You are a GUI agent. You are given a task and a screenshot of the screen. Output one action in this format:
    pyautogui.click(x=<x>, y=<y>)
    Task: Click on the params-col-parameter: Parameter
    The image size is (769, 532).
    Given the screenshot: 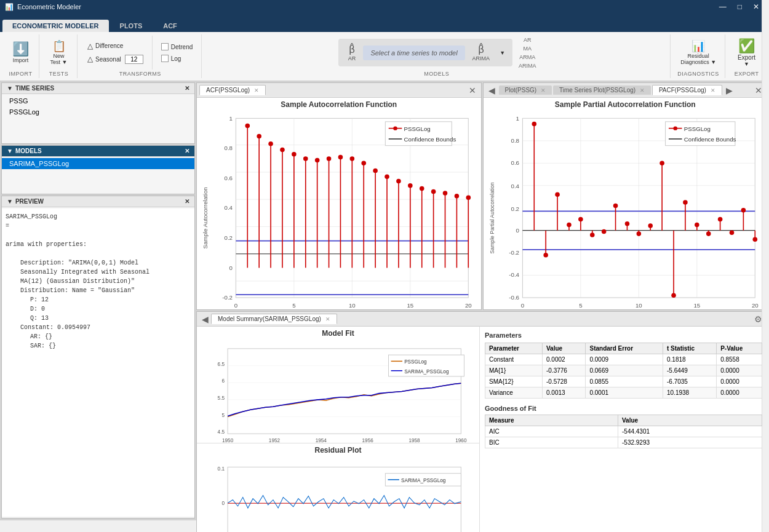 What is the action you would take?
    pyautogui.click(x=514, y=349)
    